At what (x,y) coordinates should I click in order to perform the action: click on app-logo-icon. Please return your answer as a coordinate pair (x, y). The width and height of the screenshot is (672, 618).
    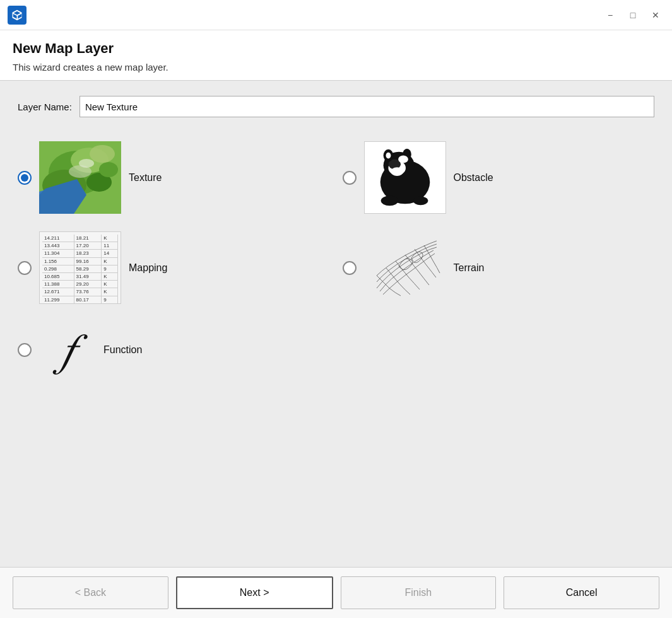
    Looking at the image, I should click on (17, 15).